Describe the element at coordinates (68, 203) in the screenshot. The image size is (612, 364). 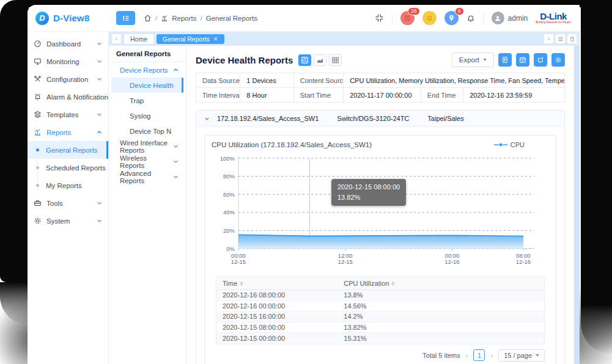
I see `sidebar-item-tools: Tools` at that location.